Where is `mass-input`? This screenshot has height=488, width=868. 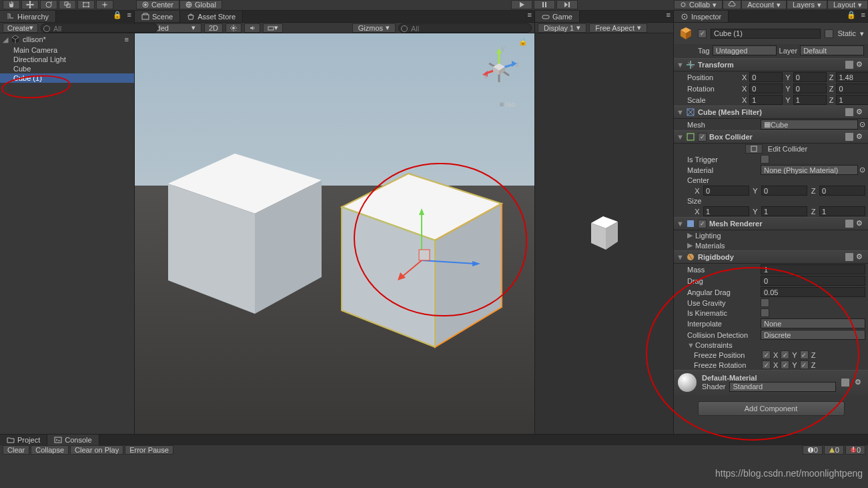 mass-input is located at coordinates (813, 270).